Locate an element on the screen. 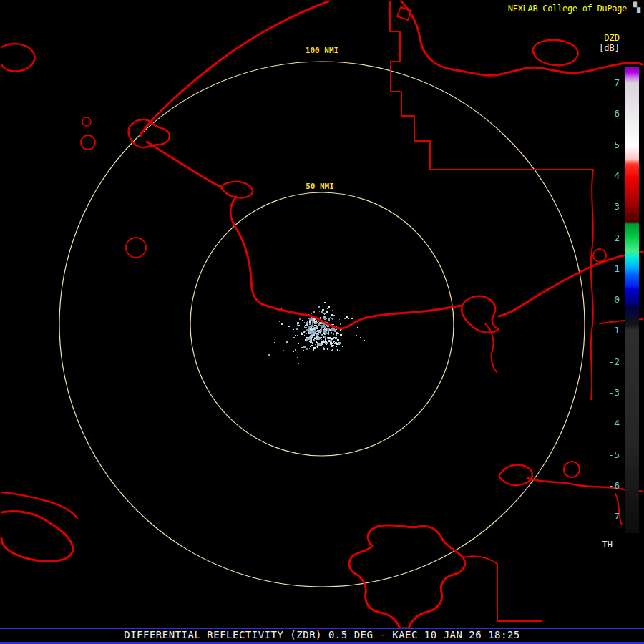 This screenshot has height=644, width=644. status-text: DIFFERENTIAL REFLECTIVITY (ZDR) 0.5 DEG … is located at coordinates (322, 635).